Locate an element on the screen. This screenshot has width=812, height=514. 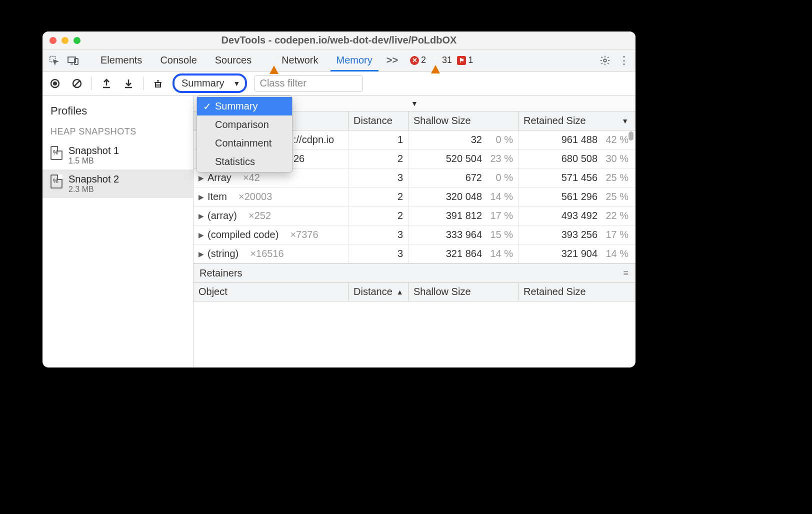
inspect-element-icon is located at coordinates (54, 60).